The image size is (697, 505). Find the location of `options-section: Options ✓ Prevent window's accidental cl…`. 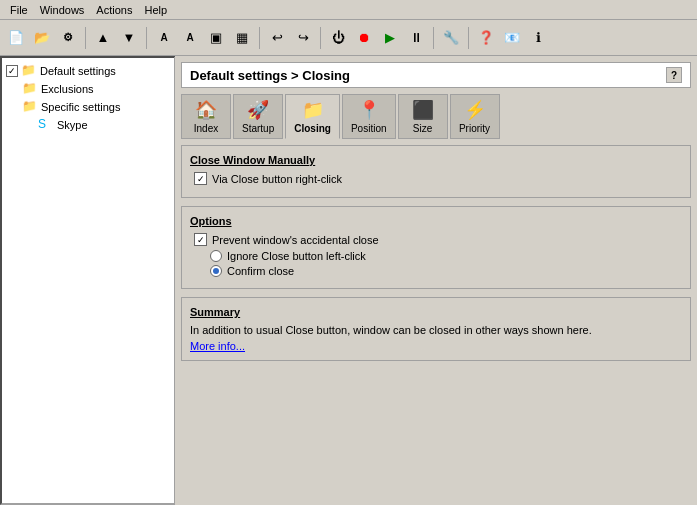

options-section: Options ✓ Prevent window's accidental cl… is located at coordinates (436, 248).